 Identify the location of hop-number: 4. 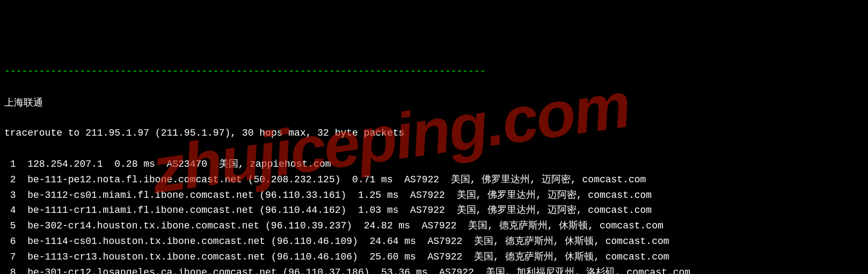
(10, 210).